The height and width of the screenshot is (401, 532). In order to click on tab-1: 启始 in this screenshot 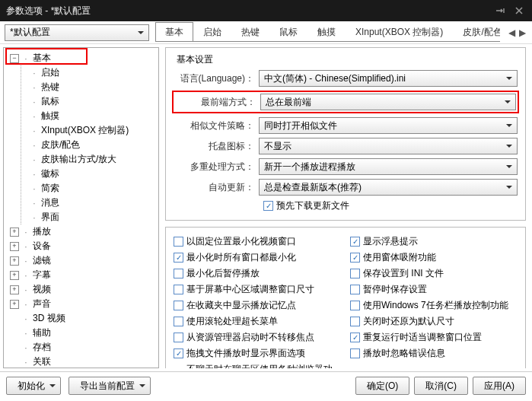, I will do `click(212, 32)`.